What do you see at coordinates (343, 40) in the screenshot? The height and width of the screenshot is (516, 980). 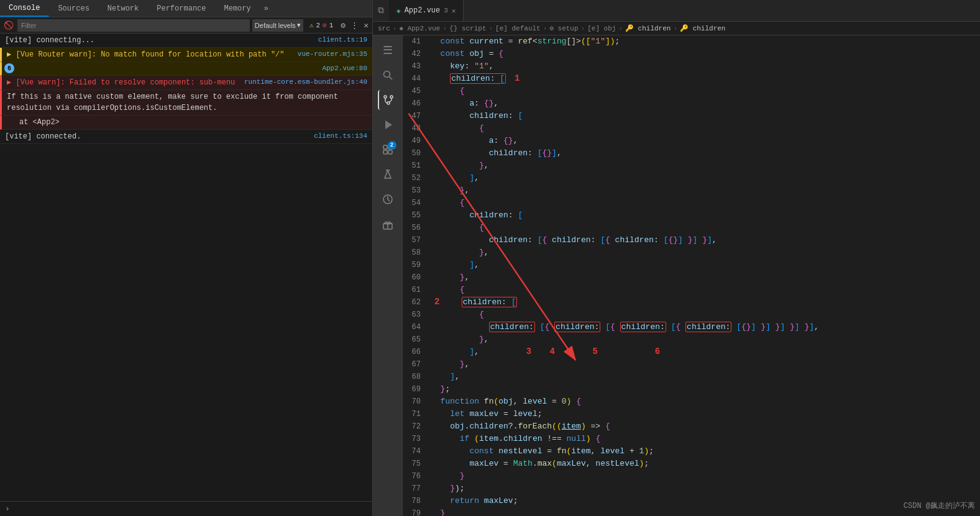 I see `entry-link: client.ts:19` at bounding box center [343, 40].